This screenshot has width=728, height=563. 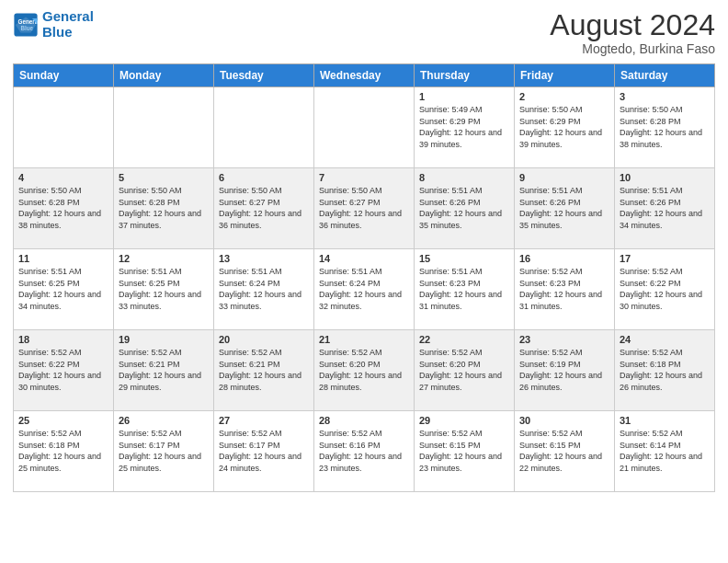 I want to click on day-number: 11, so click(x=63, y=259).